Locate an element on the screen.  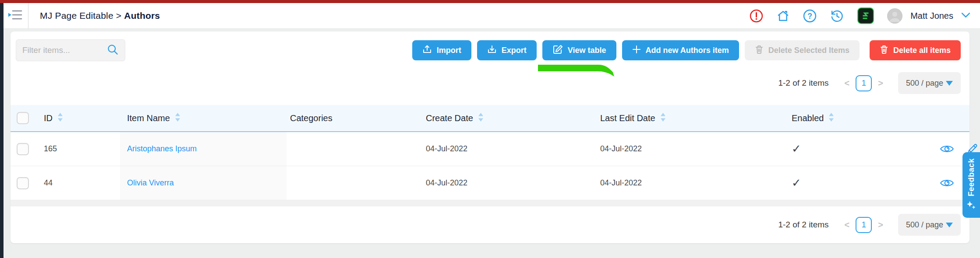
column-label: Enabled is located at coordinates (808, 118).